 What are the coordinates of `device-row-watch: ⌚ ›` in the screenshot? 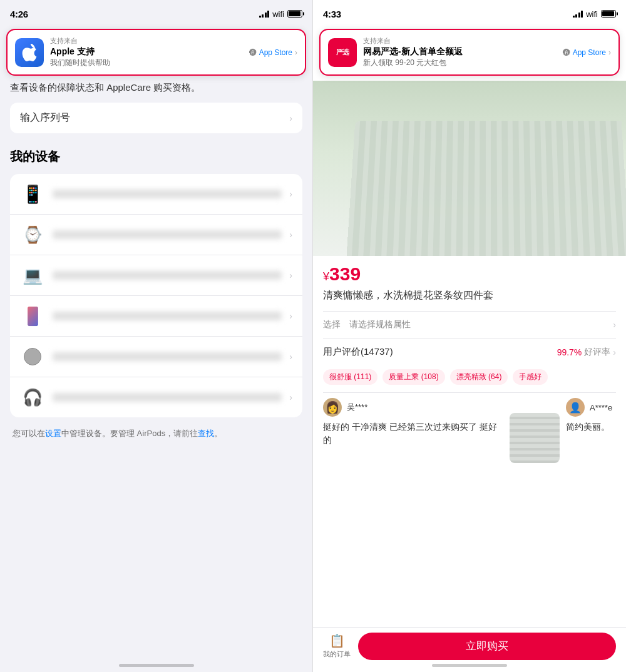 It's located at (156, 235).